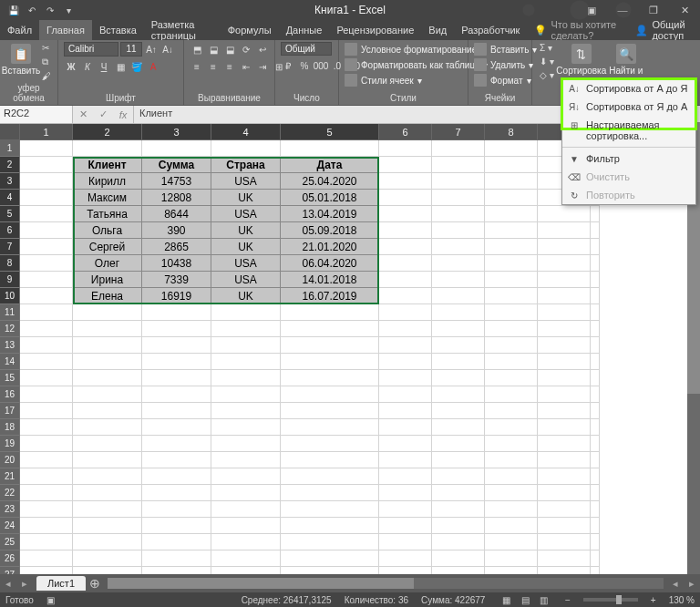  I want to click on cell: 14.01.2018, so click(330, 280).